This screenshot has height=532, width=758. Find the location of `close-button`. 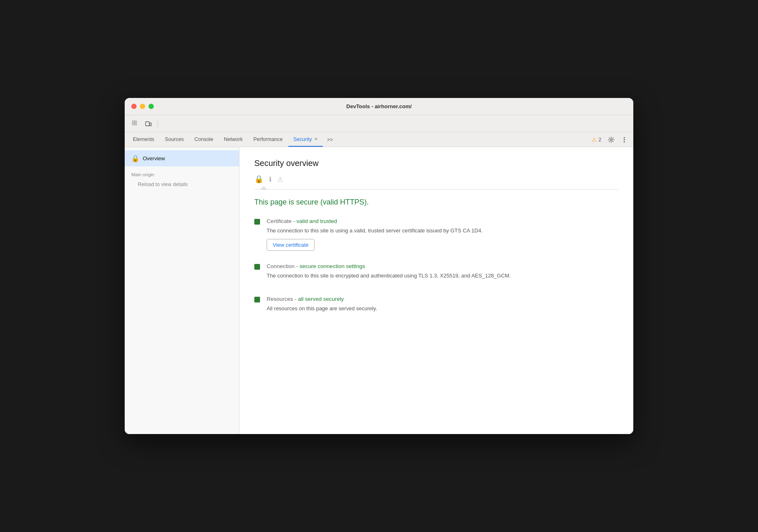

close-button is located at coordinates (134, 107).